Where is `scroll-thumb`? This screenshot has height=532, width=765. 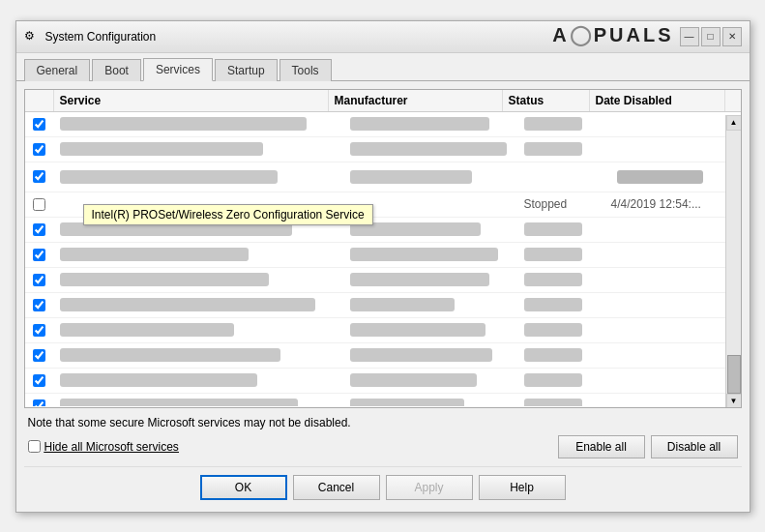 scroll-thumb is located at coordinates (734, 374).